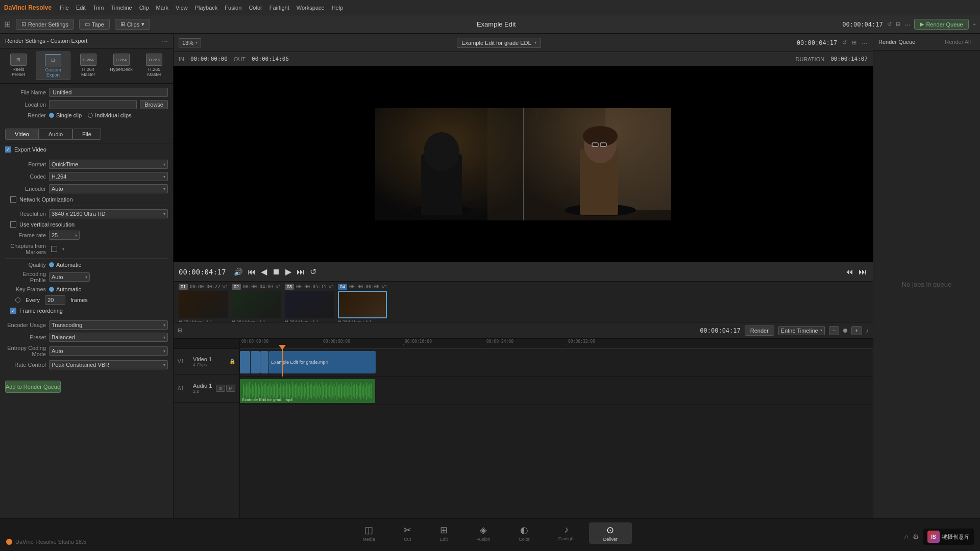 The height and width of the screenshot is (551, 980). I want to click on render-mode-select: Entire Timeline ▾, so click(801, 331).